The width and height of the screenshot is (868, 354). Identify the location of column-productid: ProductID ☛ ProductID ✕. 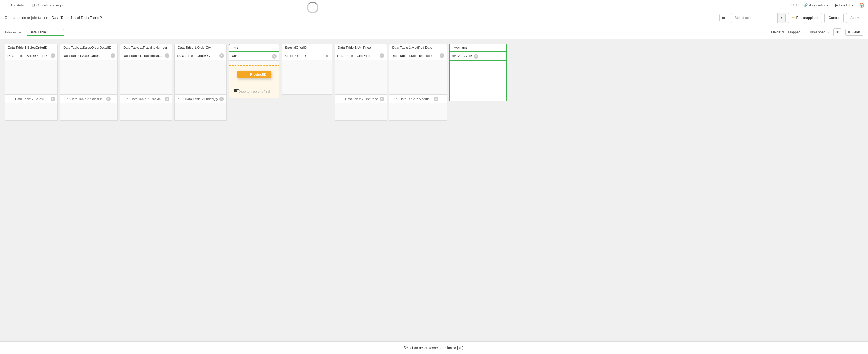
(478, 87).